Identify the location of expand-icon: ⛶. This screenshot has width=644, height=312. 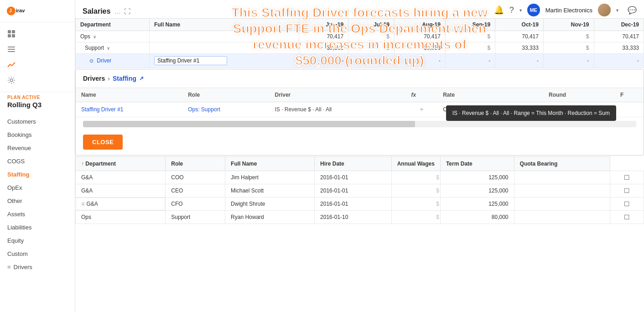
(127, 11).